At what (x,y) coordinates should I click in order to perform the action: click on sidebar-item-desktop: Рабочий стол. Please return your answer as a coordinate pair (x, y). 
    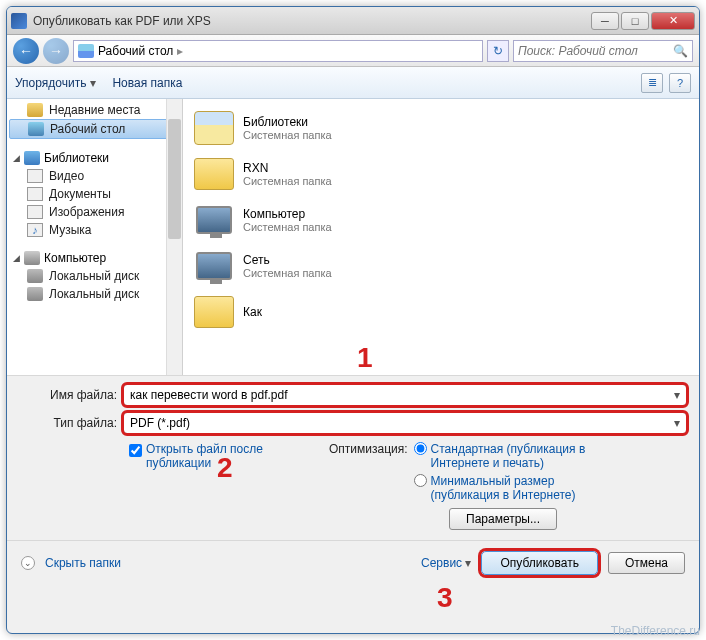
    Looking at the image, I should click on (94, 129).